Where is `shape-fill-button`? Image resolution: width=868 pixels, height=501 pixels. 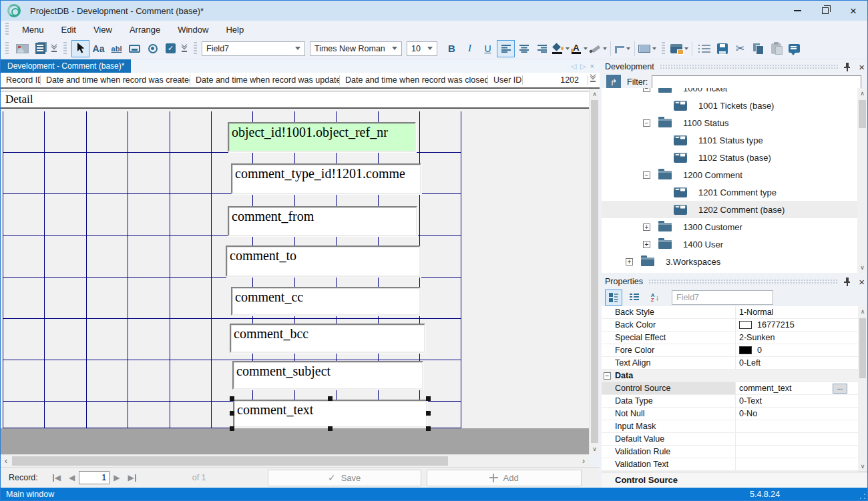 shape-fill-button is located at coordinates (648, 49).